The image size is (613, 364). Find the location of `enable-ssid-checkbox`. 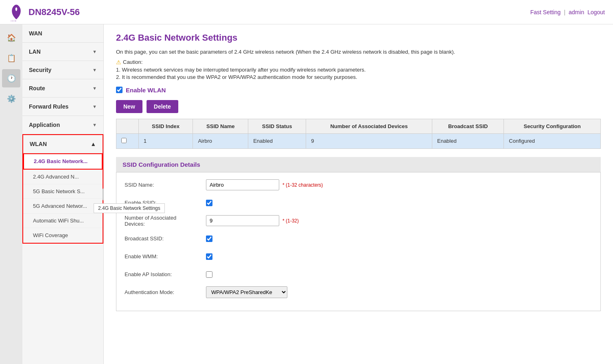

enable-ssid-checkbox is located at coordinates (209, 203).